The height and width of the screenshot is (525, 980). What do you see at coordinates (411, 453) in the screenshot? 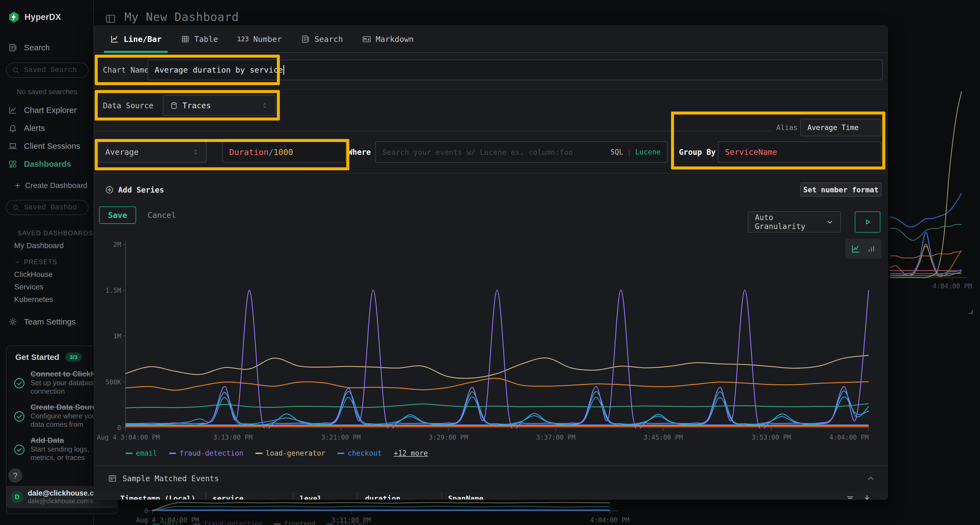
I see `legend-more-link: +12 more` at bounding box center [411, 453].